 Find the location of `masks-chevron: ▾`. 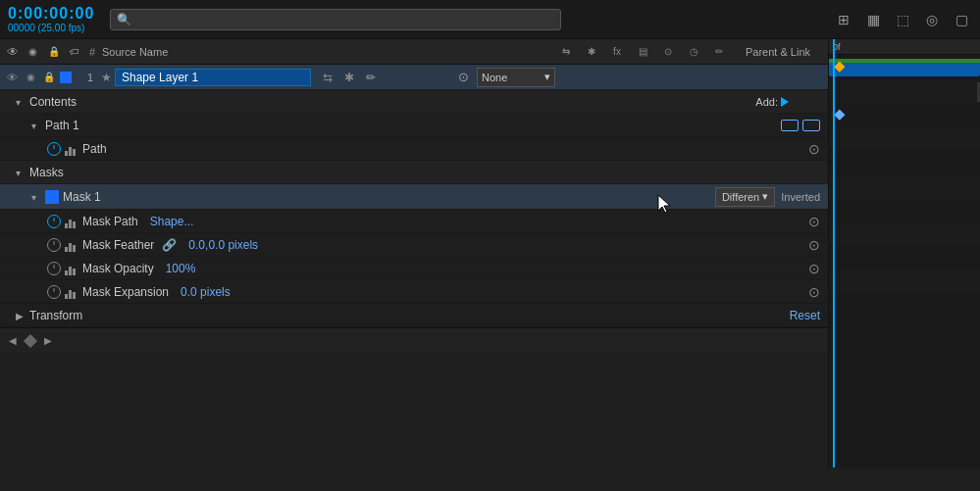

masks-chevron: ▾ is located at coordinates (21, 172).